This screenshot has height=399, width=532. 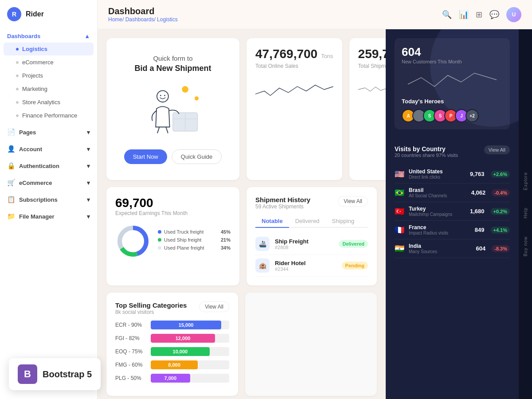 I want to click on avatar: U, so click(x=514, y=15).